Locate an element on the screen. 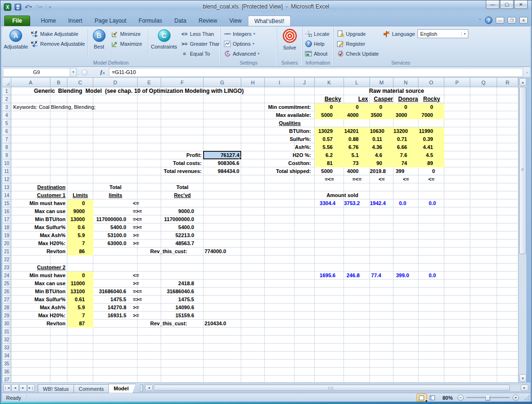  cell-D18: 5400.0 is located at coordinates (115, 227).